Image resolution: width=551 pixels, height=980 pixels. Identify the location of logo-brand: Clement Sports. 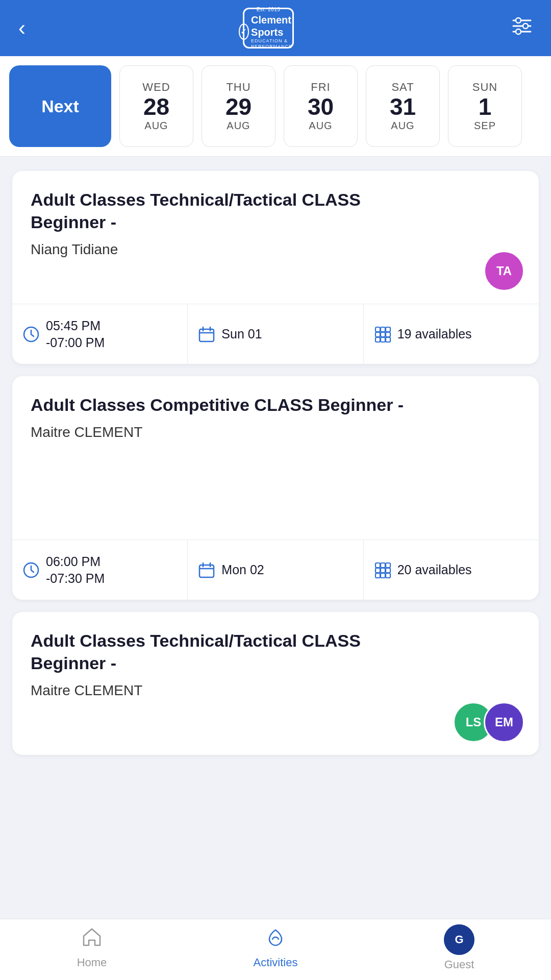
(274, 26).